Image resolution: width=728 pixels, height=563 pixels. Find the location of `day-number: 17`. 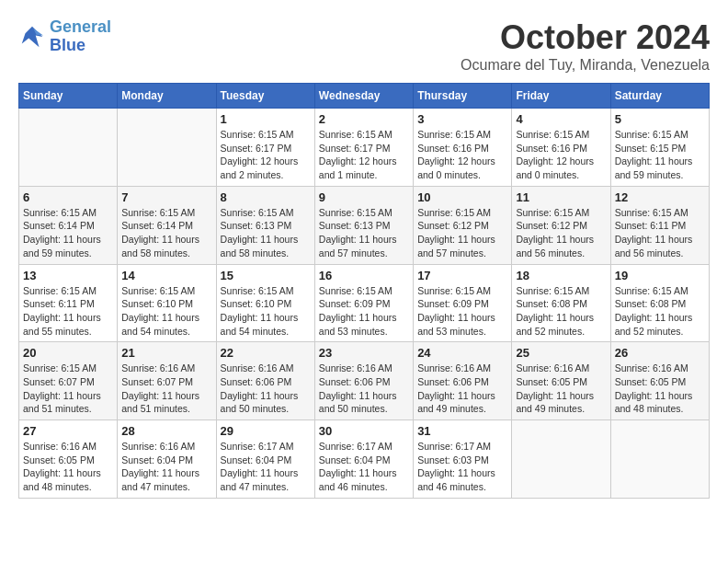

day-number: 17 is located at coordinates (462, 276).